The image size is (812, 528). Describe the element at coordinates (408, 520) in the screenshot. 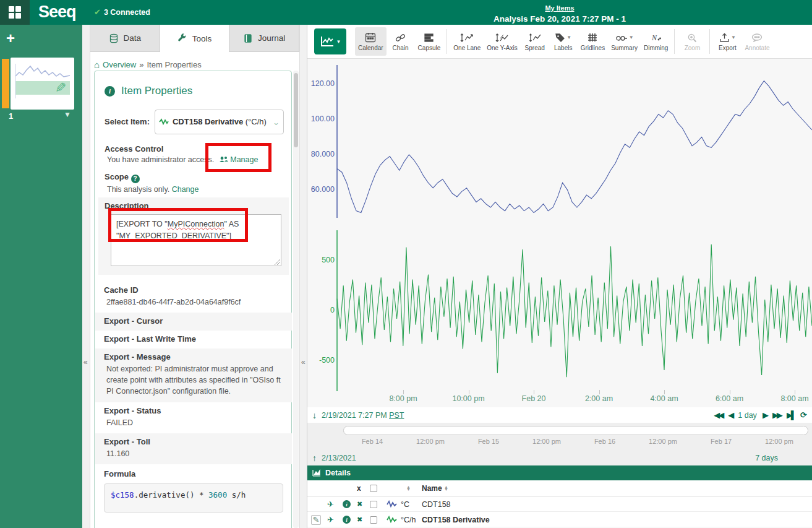

I see `unit-of-measure: °C/h` at that location.